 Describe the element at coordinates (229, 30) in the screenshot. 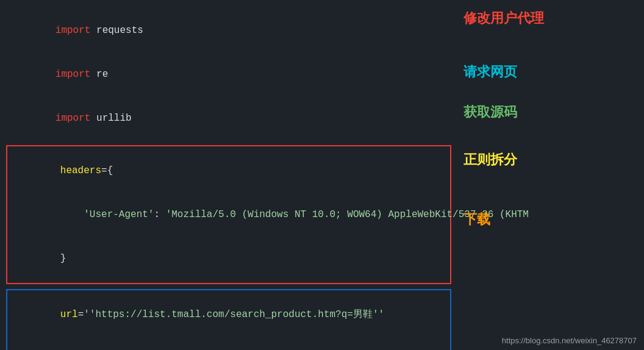

I see `import-requests: import requests` at that location.